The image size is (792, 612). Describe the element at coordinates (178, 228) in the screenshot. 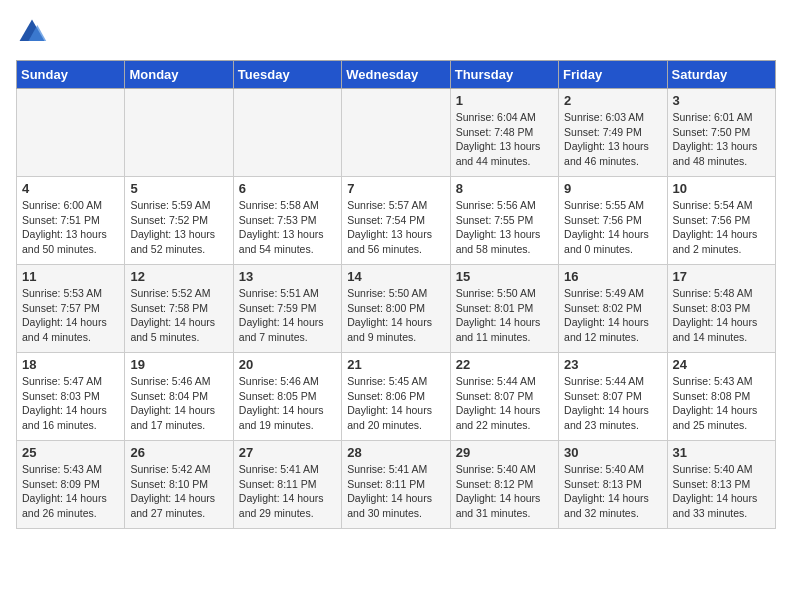

I see `day-info: Sunrise: 5:59 AM Sunset: 7:52 PM Dayligh…` at that location.